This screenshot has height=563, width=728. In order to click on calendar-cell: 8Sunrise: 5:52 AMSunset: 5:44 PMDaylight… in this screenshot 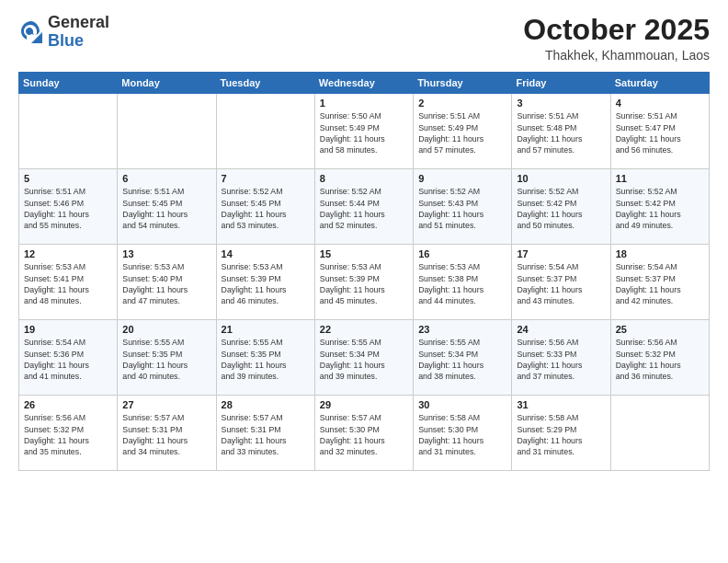, I will do `click(364, 207)`.